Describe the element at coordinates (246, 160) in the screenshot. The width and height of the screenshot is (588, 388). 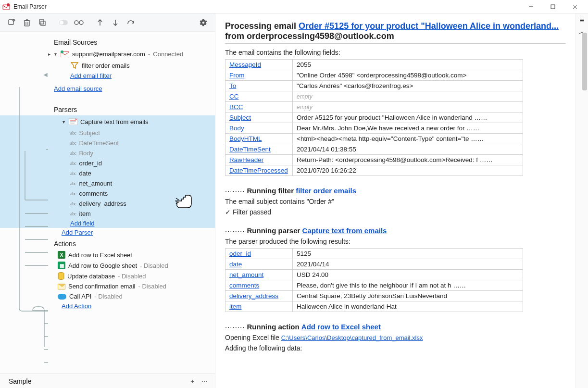
I see `field-key-link: RawHeader` at that location.